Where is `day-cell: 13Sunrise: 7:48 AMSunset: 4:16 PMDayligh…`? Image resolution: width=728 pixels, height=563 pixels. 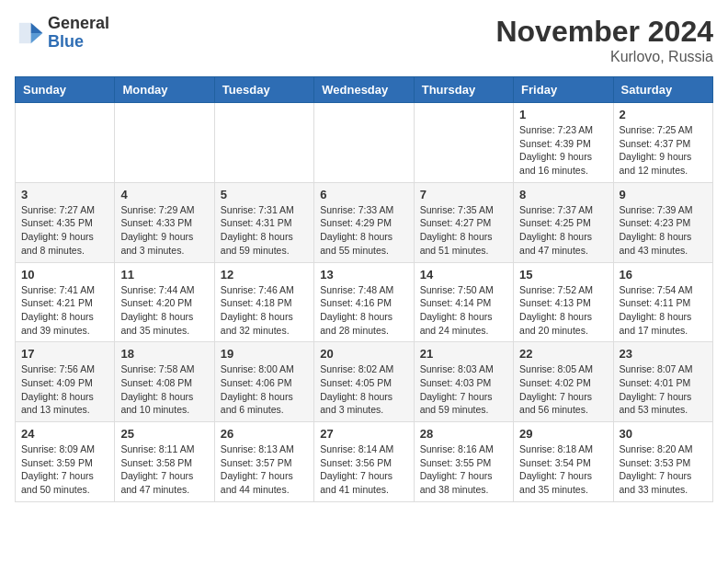
day-cell: 13Sunrise: 7:48 AMSunset: 4:16 PMDayligh… is located at coordinates (364, 302).